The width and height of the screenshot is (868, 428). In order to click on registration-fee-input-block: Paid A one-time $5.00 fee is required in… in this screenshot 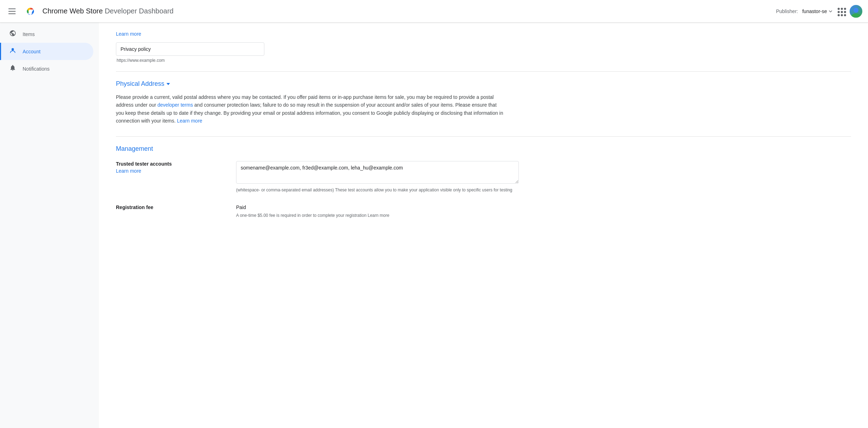, I will do `click(377, 211)`.